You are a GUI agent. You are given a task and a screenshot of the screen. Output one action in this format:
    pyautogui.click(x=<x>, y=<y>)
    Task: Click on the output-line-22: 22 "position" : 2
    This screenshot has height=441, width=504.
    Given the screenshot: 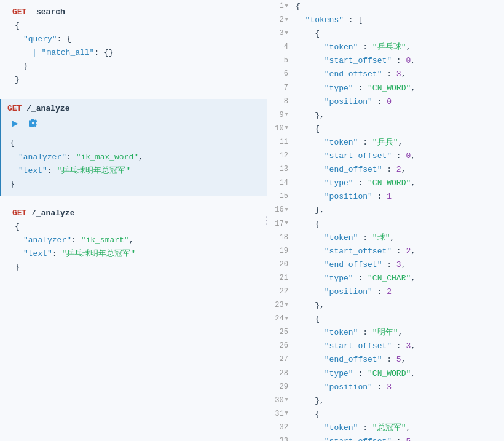 What is the action you would take?
    pyautogui.click(x=386, y=292)
    